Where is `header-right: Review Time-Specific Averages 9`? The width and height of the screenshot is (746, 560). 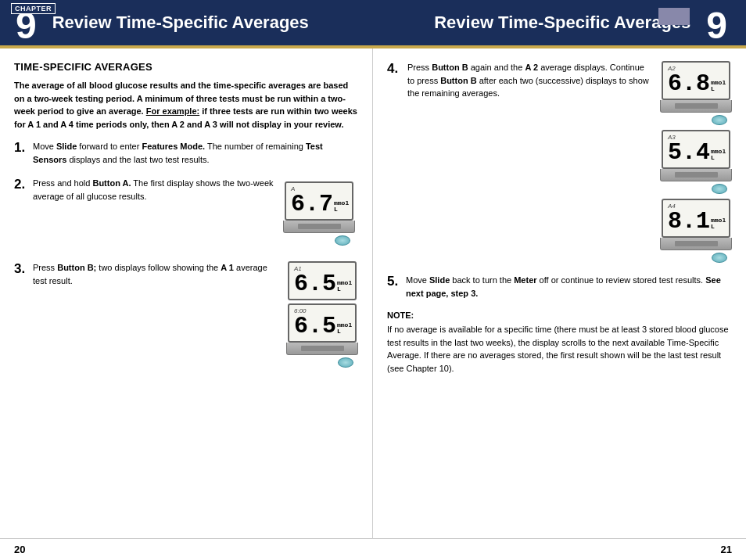 header-right: Review Time-Specific Averages 9 is located at coordinates (583, 23).